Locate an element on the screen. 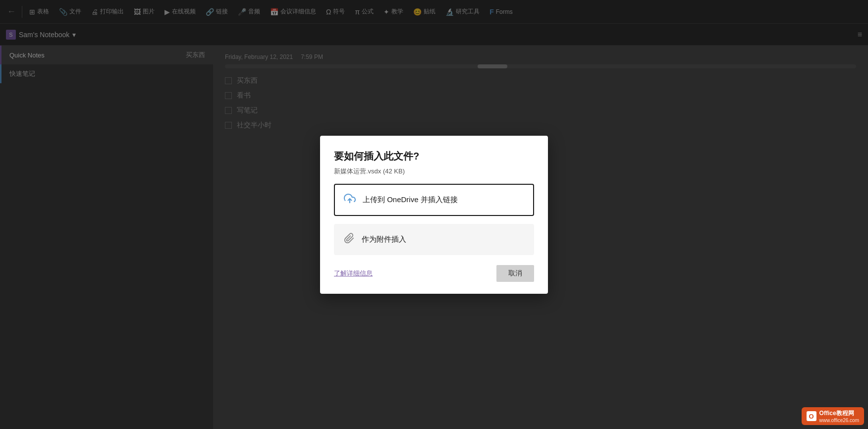 The height and width of the screenshot is (429, 868). cancel-button: 取消 is located at coordinates (515, 273).